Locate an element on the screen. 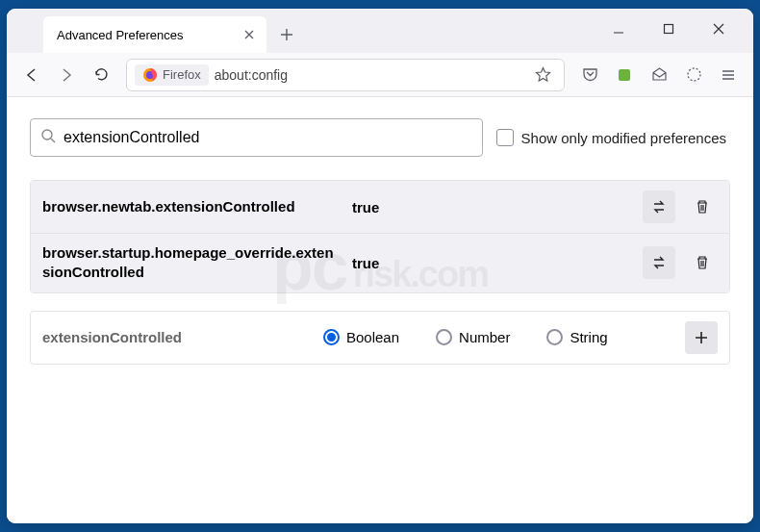 Image resolution: width=760 pixels, height=532 pixels. filter-label: Show only modified preferences is located at coordinates (623, 139).